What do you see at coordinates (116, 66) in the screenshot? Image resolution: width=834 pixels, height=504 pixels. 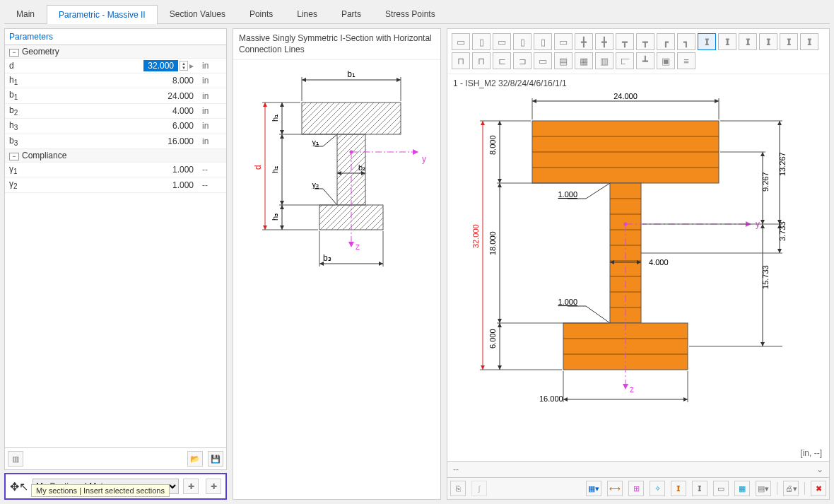 I see `param-row: d32.000▲▼▸in` at bounding box center [116, 66].